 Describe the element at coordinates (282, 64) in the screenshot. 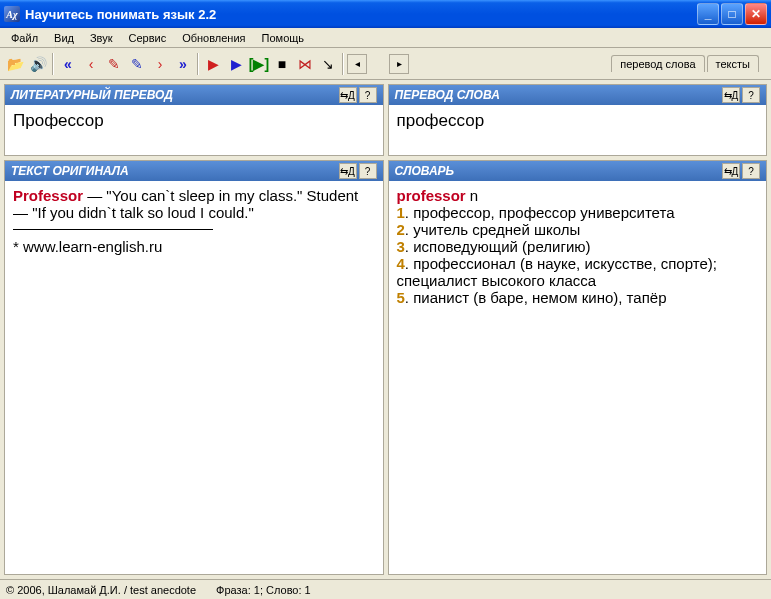

I see `stop-icon: ■` at that location.